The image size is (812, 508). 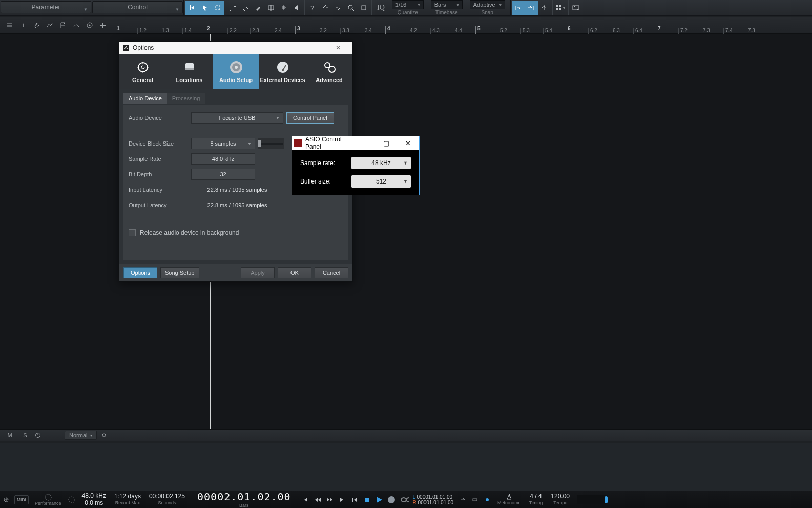 I want to click on range-tool, so click(x=217, y=8).